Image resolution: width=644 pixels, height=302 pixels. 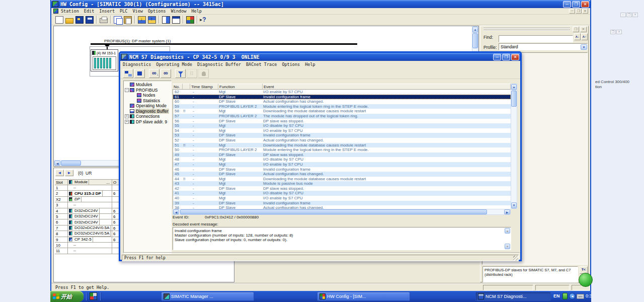 What do you see at coordinates (572, 11) in the screenshot?
I see `mdi-minimize-button: ─` at bounding box center [572, 11].